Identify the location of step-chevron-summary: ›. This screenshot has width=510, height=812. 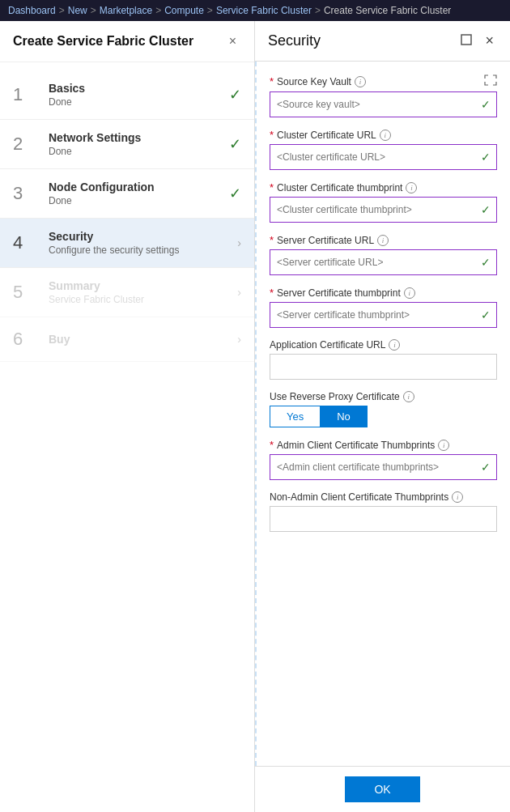
(240, 292).